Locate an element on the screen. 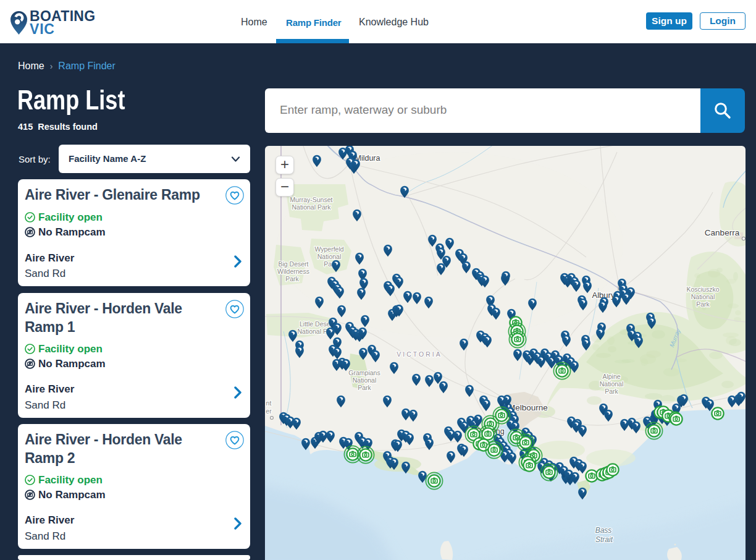 The image size is (756, 560). svg-text: Grampians is located at coordinates (364, 373).